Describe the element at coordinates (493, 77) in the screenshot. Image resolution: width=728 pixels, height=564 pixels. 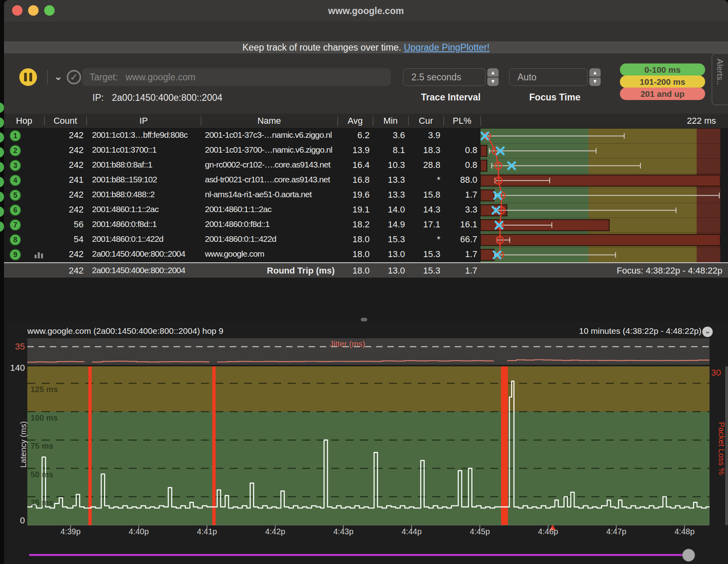
I see `trace-interval-stepper: ▲ ▼` at that location.